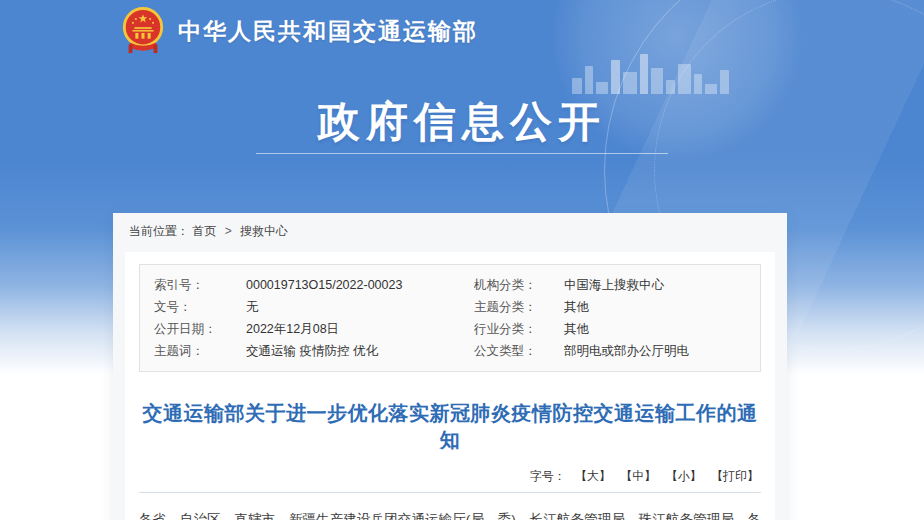 The image size is (924, 520). What do you see at coordinates (450, 427) in the screenshot?
I see `article-title: 交通运输部关于进一步优化落实新冠肺炎疫情防控交通运输工作的通知` at bounding box center [450, 427].